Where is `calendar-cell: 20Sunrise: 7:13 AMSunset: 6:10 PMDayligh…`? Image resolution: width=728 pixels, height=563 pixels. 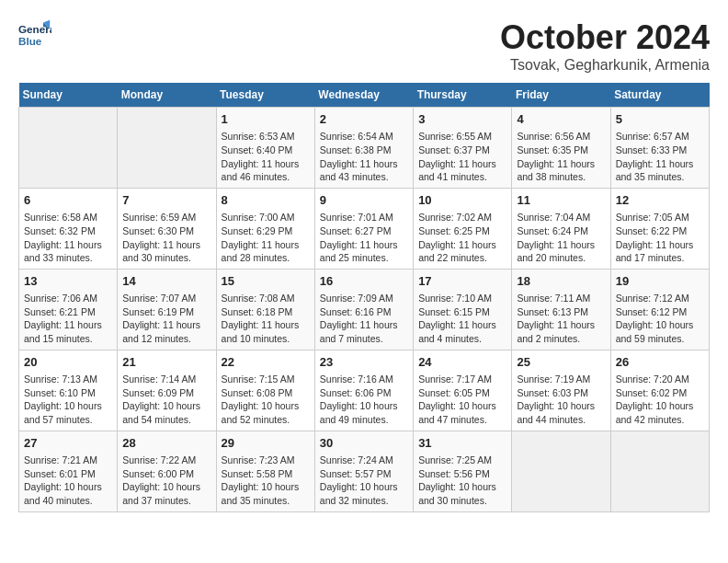
calendar-cell: 20Sunrise: 7:13 AMSunset: 6:10 PMDayligh… is located at coordinates (68, 390).